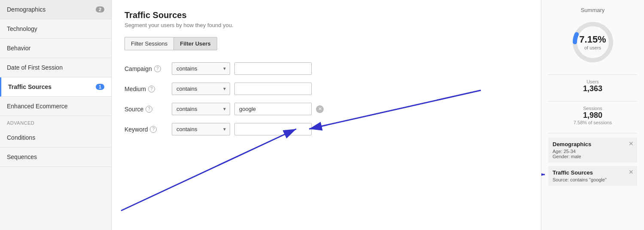 The height and width of the screenshot is (230, 644). I want to click on keyword-operator-container: contains does not contain starts with en…, so click(201, 129).